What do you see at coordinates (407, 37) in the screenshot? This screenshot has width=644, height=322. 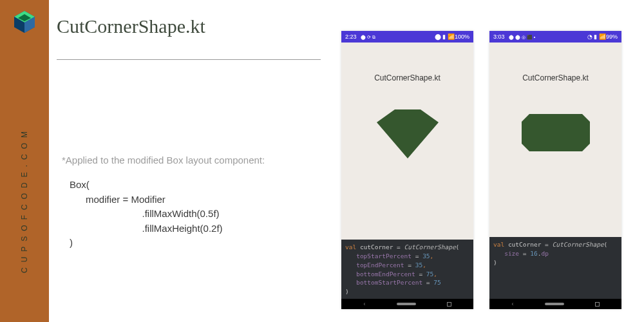 I see `status-bar: 2:23 ⬤ ⟳ ⧉ ⬤ ▮ 📶100%` at bounding box center [407, 37].